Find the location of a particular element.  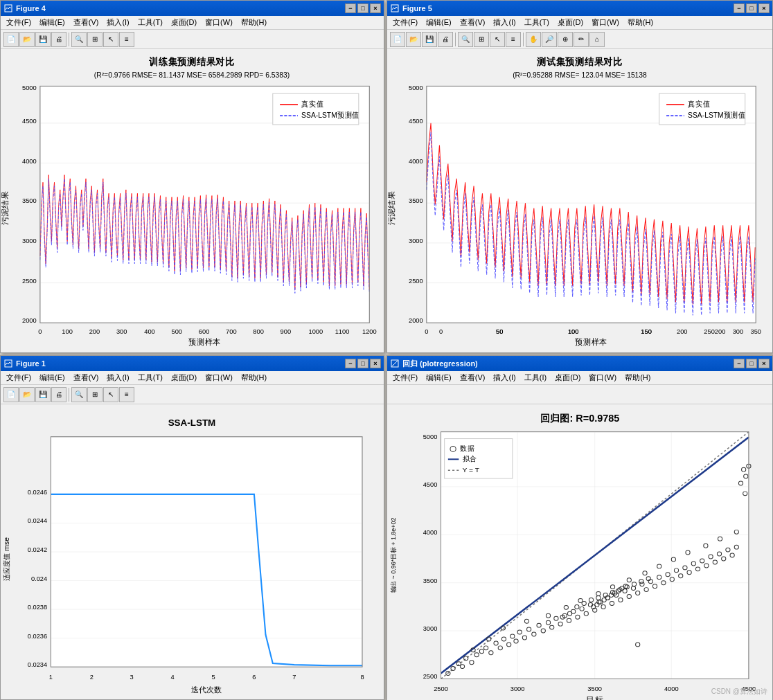

tb5-open: 📂 is located at coordinates (414, 39).